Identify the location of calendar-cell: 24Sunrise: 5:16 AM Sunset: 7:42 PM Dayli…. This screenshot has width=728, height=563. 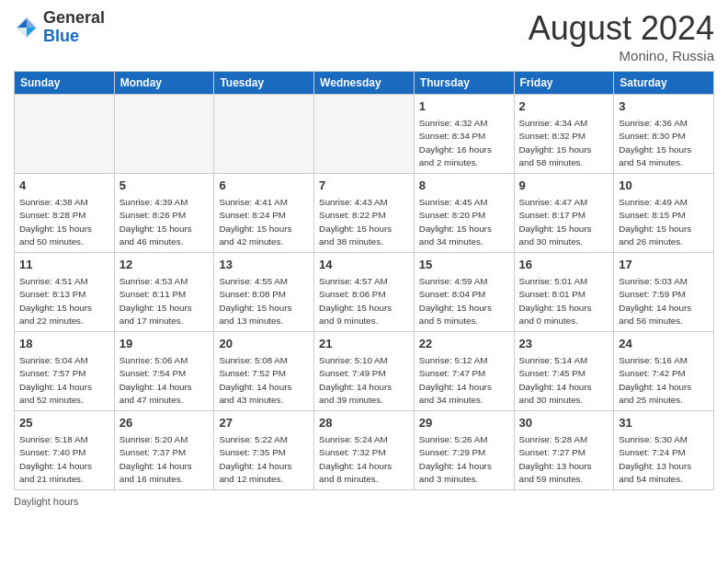
(664, 372).